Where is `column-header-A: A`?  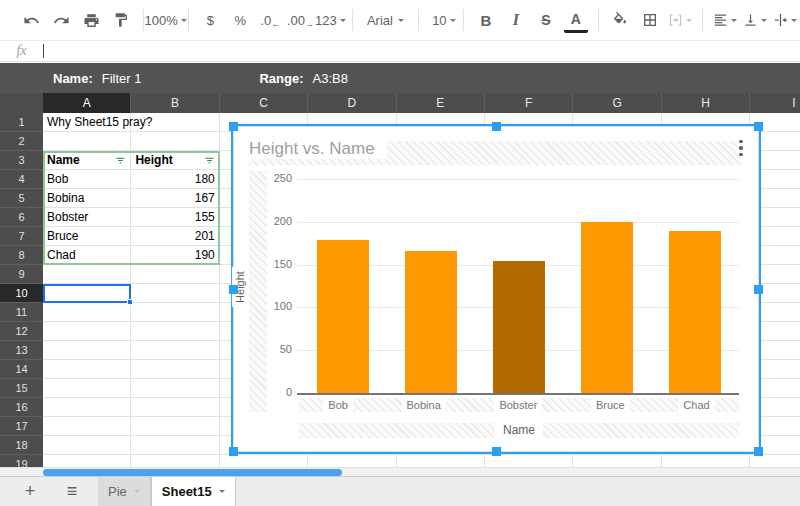 column-header-A: A is located at coordinates (87, 103).